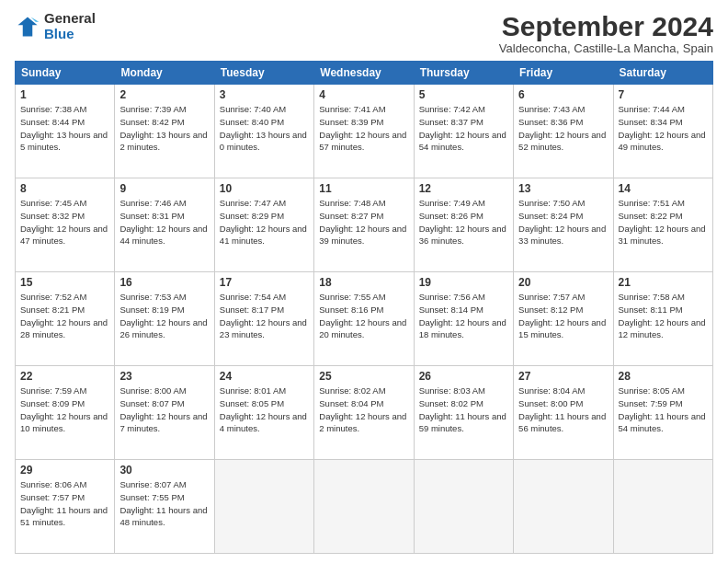  Describe the element at coordinates (65, 319) in the screenshot. I see `calendar-cell: 15Sunrise: 7:52 AMSunset: 8:21 PMDayligh…` at that location.